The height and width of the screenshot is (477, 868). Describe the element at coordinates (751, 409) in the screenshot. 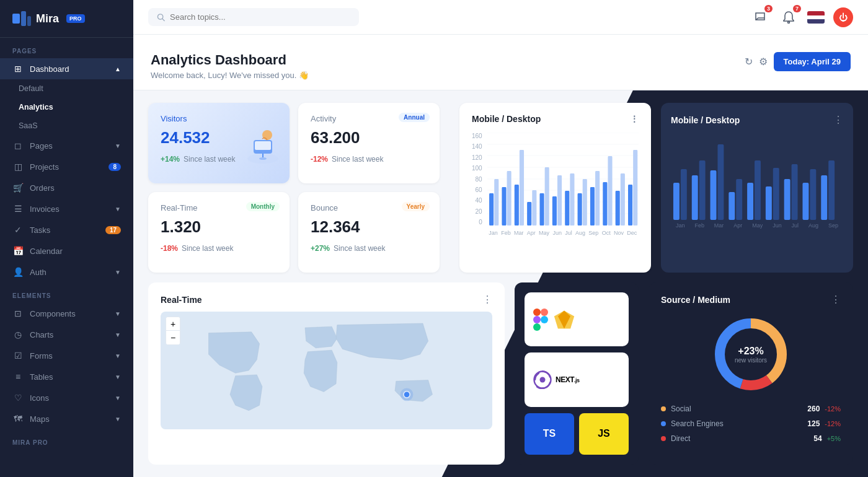

I see `source-row-social: Social 260 -12%` at that location.